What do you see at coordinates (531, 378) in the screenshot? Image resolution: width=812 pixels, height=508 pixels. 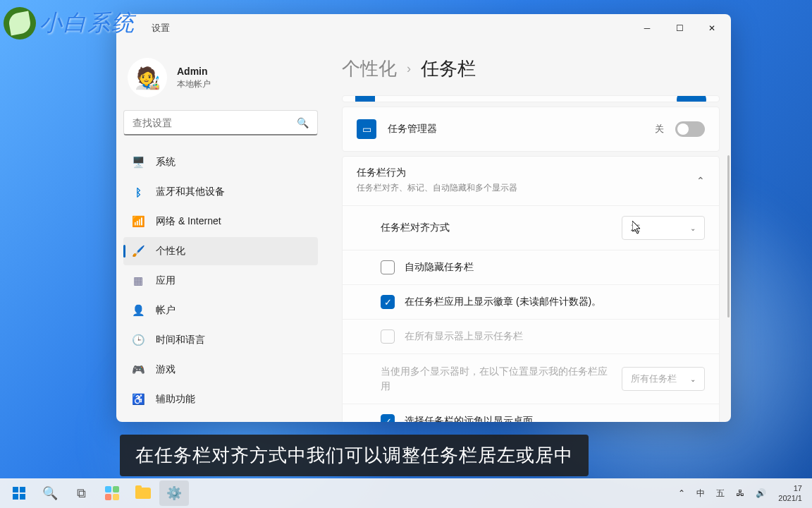 I see `row-multi-display: 当使用多个显示器时，在以下位置显示我的任务栏应用 所有任务栏 ⌄` at bounding box center [531, 378].